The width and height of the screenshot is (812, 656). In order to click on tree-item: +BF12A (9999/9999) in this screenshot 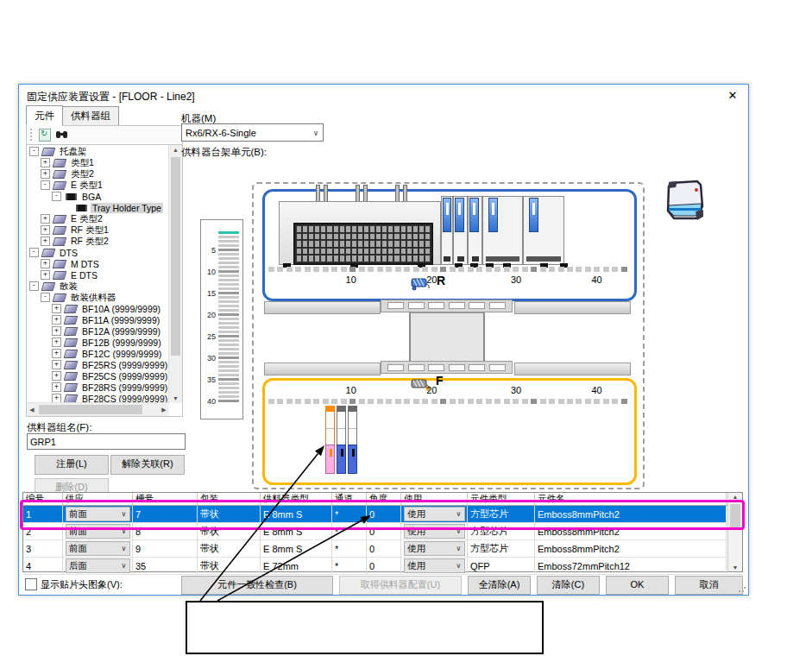, I will do `click(98, 331)`.